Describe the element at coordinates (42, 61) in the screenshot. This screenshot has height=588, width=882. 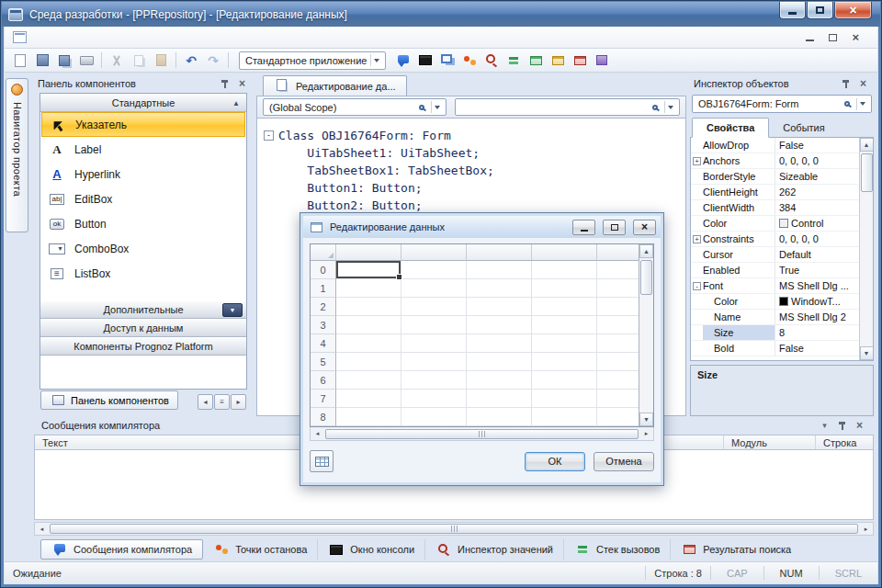
I see `save-button` at that location.